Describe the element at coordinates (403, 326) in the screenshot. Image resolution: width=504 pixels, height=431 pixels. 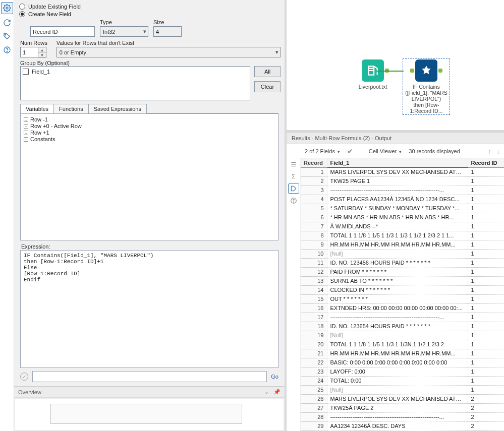
I see `table-row: 18ID. NO. 123654 HOURS PAID * * * * * * …` at that location.